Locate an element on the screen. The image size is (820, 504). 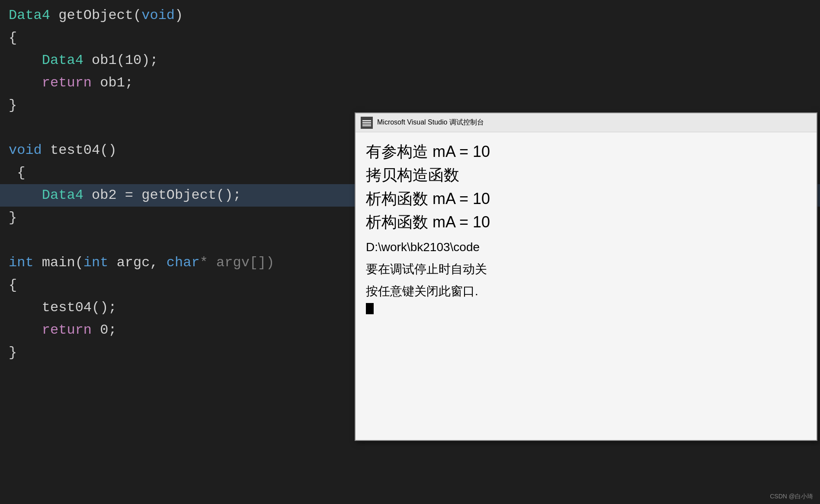
code-token: * argv[]) is located at coordinates (237, 263).